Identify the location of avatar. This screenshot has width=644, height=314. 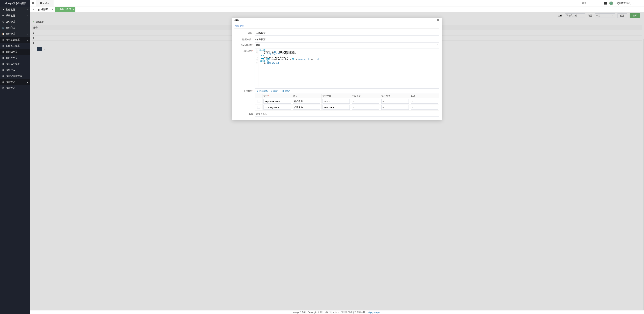
(611, 3).